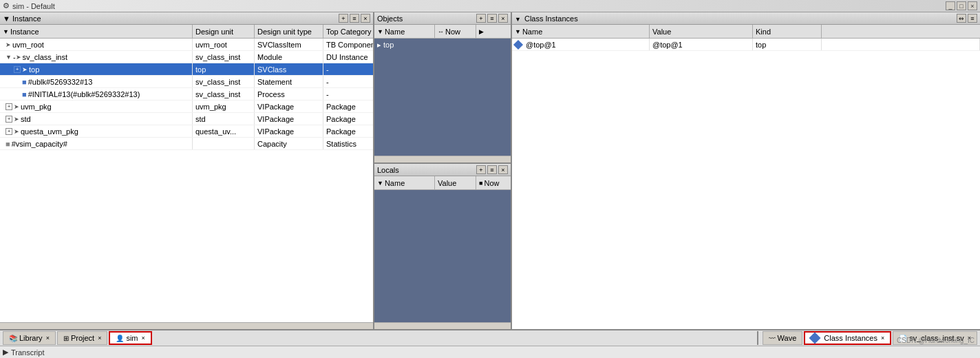  What do you see at coordinates (289, 94) in the screenshot?
I see `cell-initial-type: Process` at bounding box center [289, 94].